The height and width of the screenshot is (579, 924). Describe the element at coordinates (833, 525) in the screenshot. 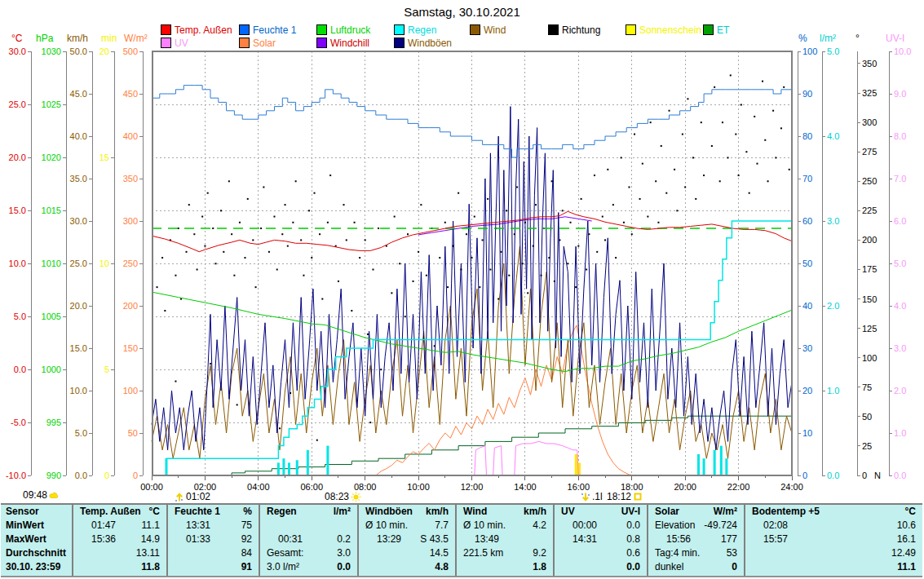

I see `table-cell-soil-minwert: 02:0810.6` at that location.